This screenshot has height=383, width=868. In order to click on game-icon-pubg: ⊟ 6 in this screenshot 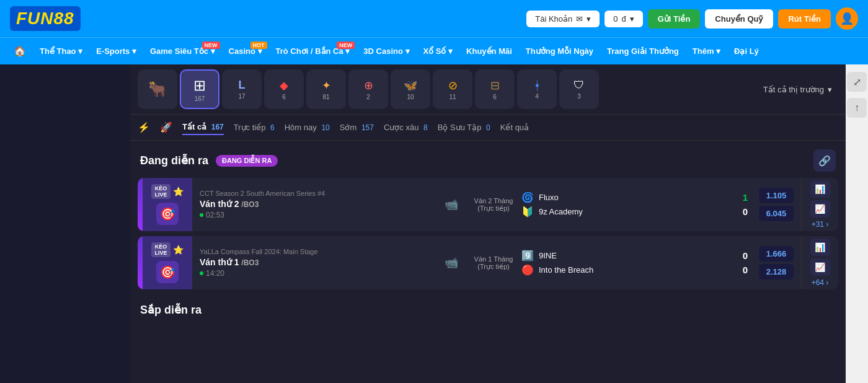, I will do `click(495, 89)`.